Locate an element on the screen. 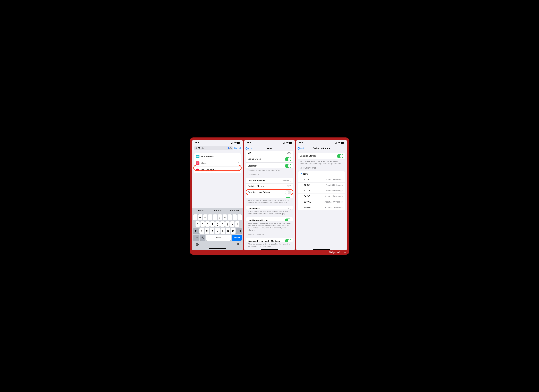  row-listening-history: Use Listening History is located at coordinates (270, 219).